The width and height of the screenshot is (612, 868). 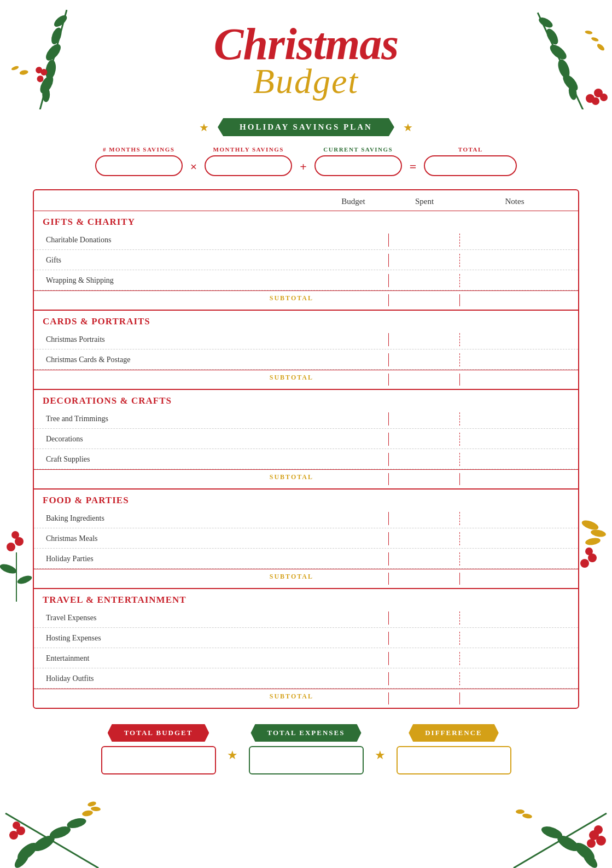 What do you see at coordinates (159, 760) in the screenshot?
I see `total-budget-input` at bounding box center [159, 760].